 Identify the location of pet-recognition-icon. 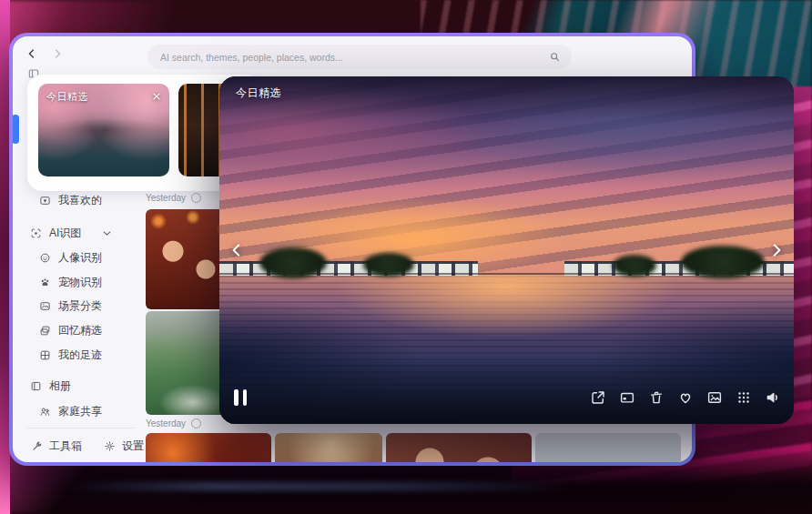
(46, 282).